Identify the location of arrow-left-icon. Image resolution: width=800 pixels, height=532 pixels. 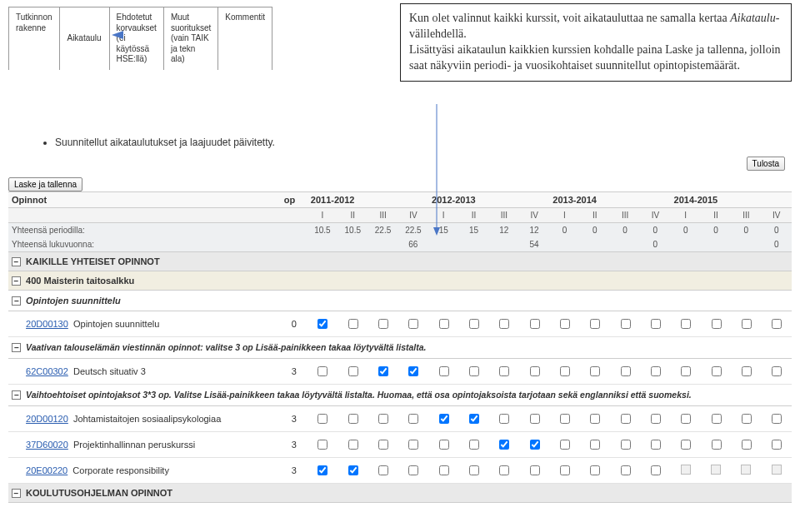
(118, 35).